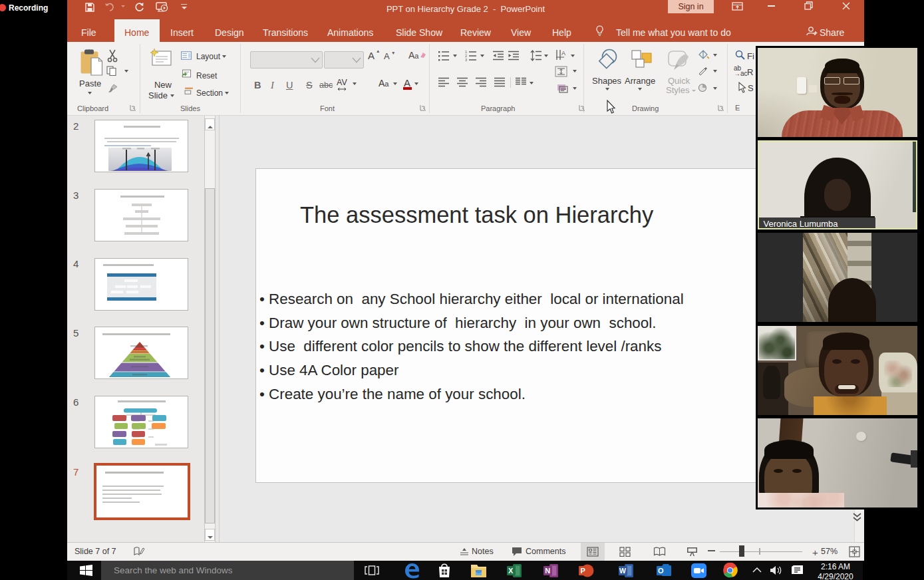 This screenshot has width=924, height=580. I want to click on svg-text: X, so click(511, 571).